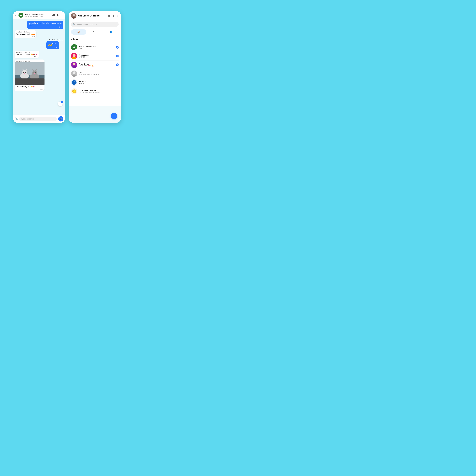  Describe the element at coordinates (99, 91) in the screenshot. I see `list-info: Conspiracy Theories The internet is fini…` at that location.